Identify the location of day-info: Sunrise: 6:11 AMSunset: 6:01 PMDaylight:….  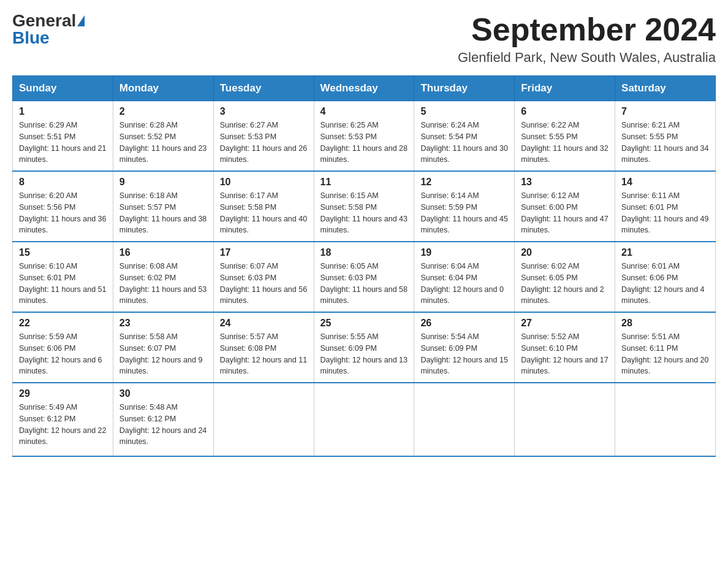
(665, 213).